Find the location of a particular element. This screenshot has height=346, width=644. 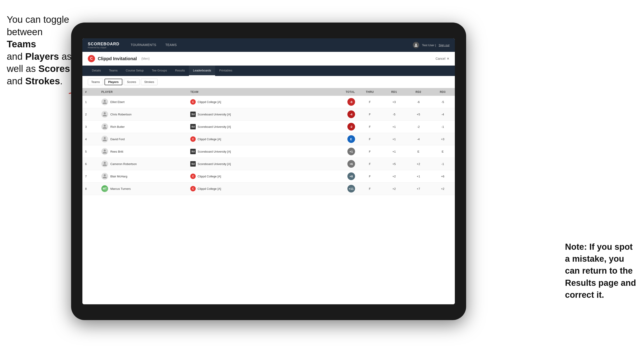

table-row: 7Blair McHargCClippd College [A]+8F+2+1+… is located at coordinates (268, 176).